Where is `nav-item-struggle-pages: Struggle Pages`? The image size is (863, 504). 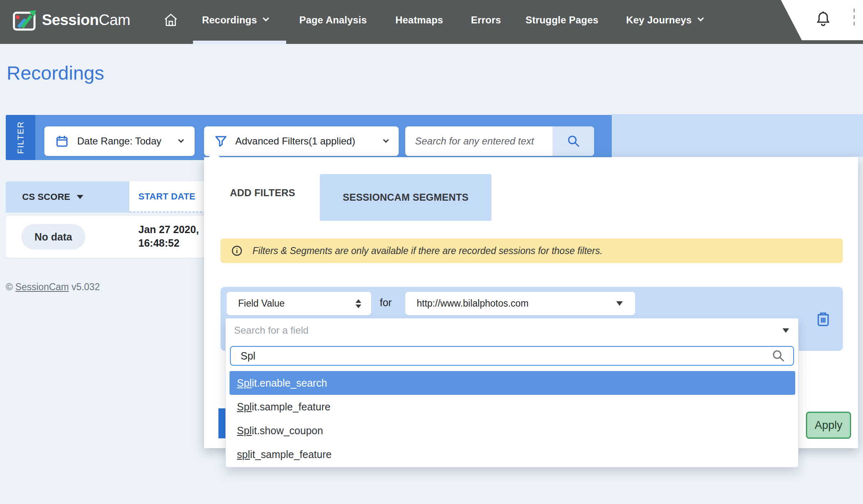
nav-item-struggle-pages: Struggle Pages is located at coordinates (562, 20).